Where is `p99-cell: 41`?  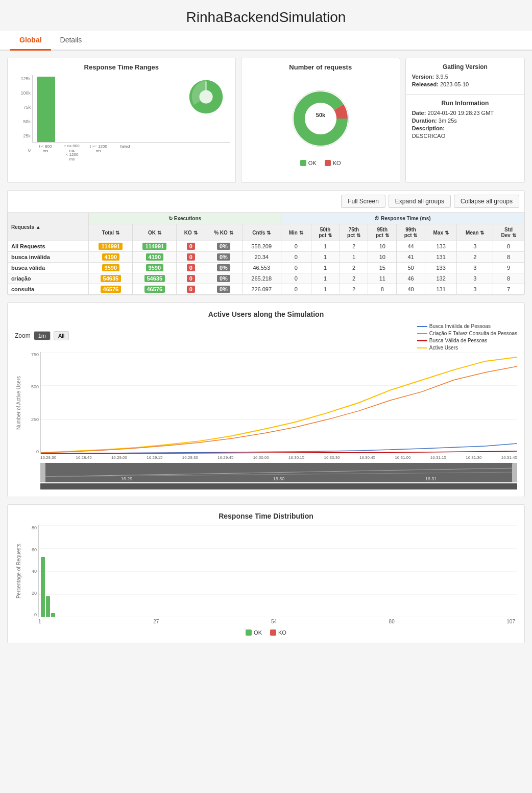 p99-cell: 41 is located at coordinates (411, 258).